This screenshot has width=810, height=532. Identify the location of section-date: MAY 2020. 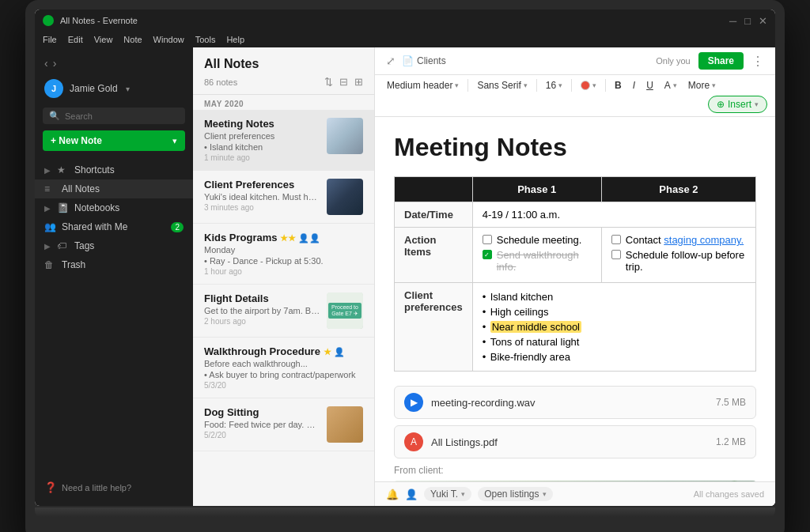
(283, 103).